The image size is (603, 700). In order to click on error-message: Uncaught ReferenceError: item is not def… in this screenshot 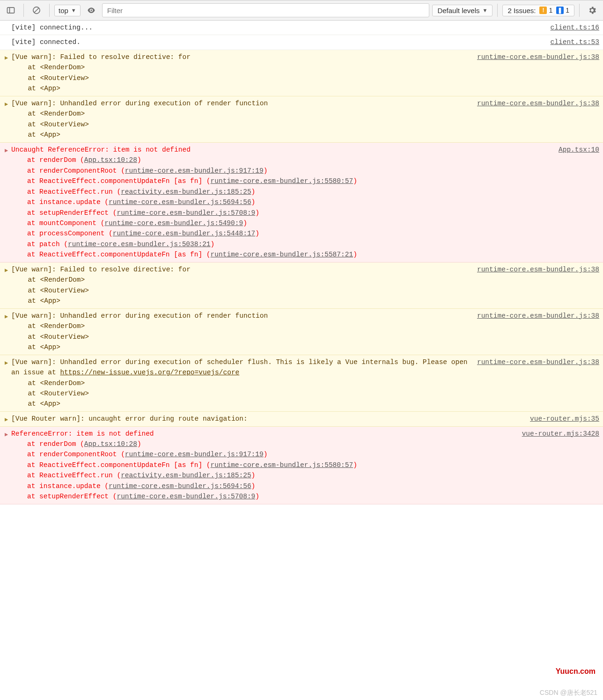, I will do `click(282, 150)`.